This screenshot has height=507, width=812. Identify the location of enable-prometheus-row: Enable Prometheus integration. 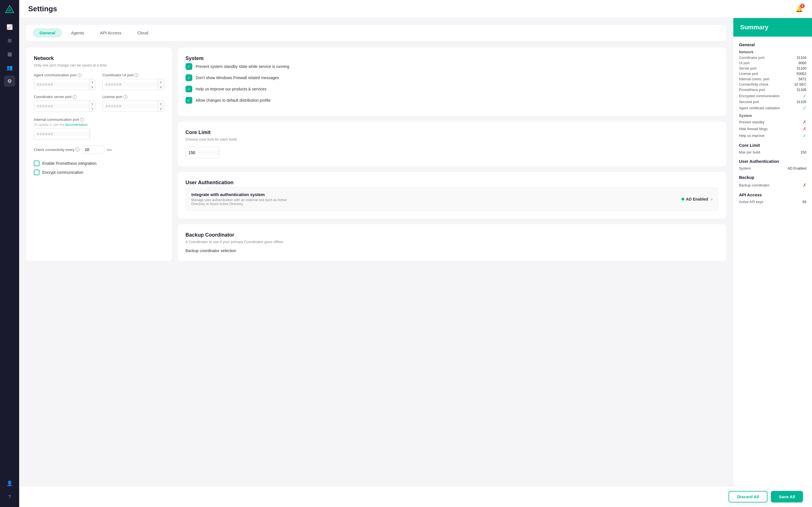
(99, 164).